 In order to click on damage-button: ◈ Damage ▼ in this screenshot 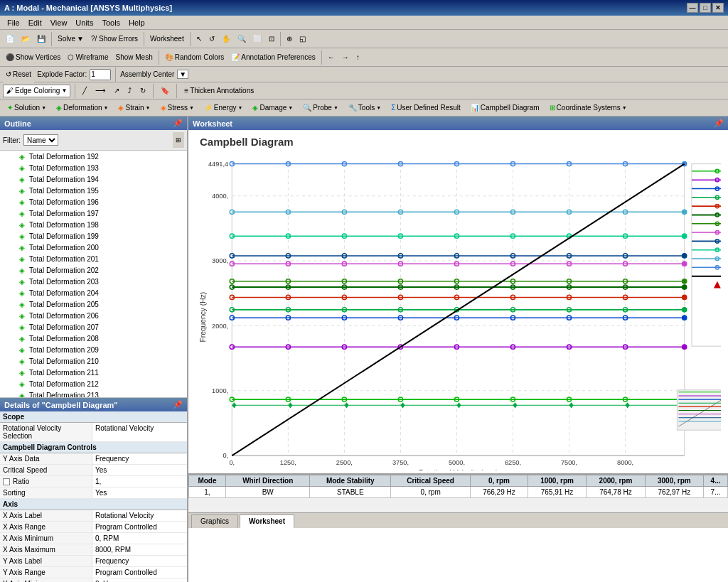, I will do `click(273, 108)`.